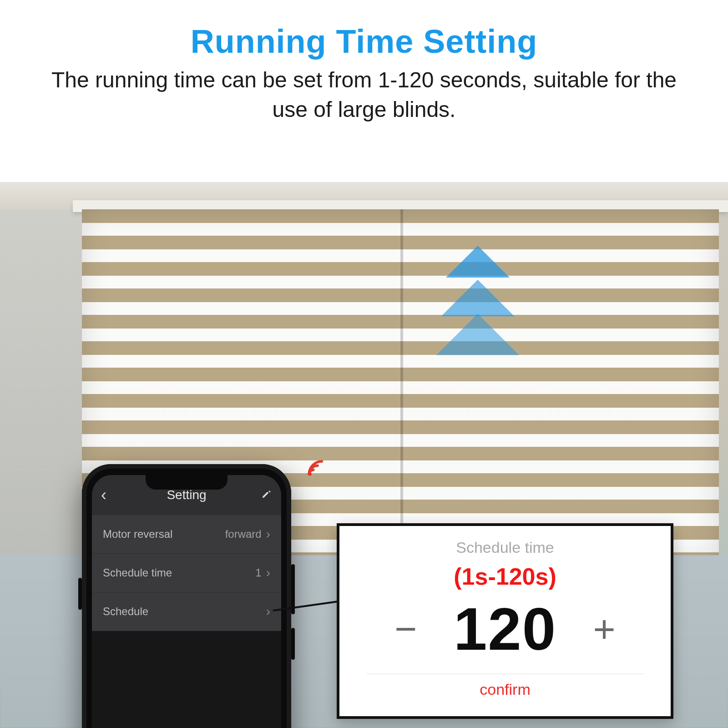 The image size is (728, 728). What do you see at coordinates (478, 305) in the screenshot?
I see `arrow-stack` at bounding box center [478, 305].